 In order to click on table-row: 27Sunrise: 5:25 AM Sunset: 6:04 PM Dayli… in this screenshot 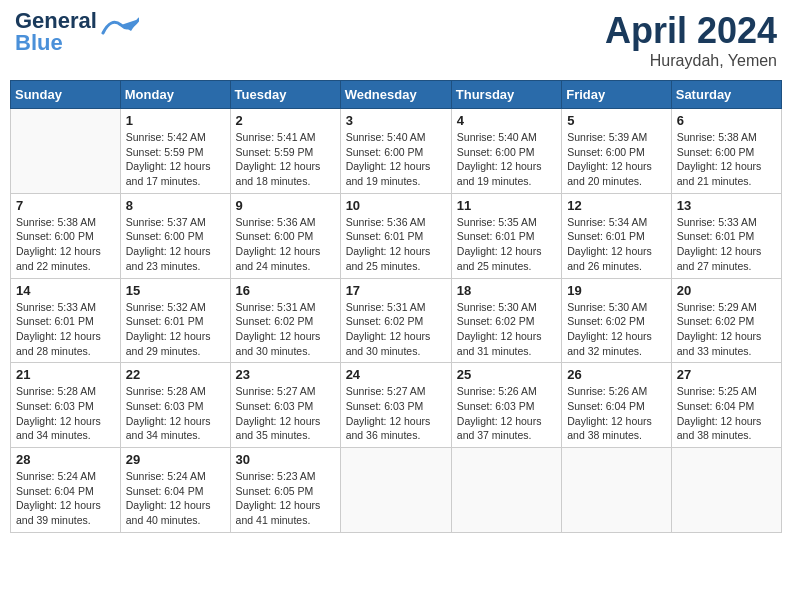, I will do `click(726, 406)`.